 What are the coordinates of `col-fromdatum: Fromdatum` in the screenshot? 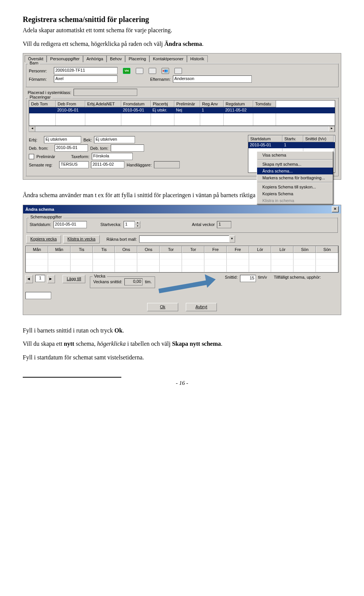 It's located at (136, 104).